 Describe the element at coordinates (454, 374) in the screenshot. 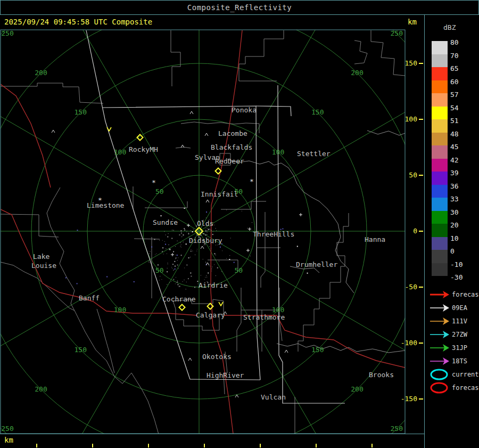

I see `legend-item: current` at that location.